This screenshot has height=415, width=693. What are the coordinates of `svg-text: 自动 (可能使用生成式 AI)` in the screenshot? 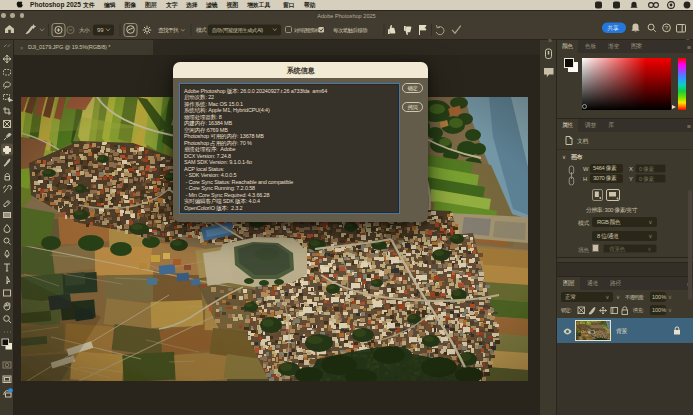 It's located at (238, 30).